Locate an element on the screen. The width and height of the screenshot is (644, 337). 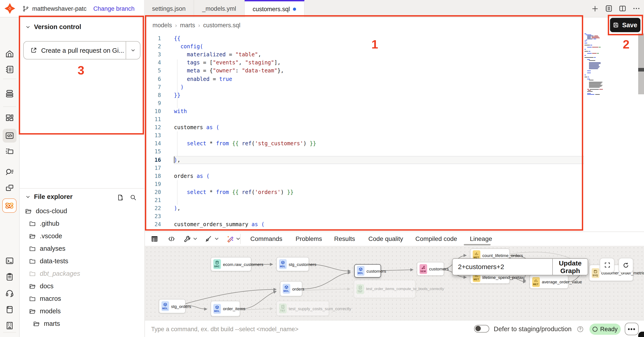
breadcrumb-item: marts is located at coordinates (188, 25).